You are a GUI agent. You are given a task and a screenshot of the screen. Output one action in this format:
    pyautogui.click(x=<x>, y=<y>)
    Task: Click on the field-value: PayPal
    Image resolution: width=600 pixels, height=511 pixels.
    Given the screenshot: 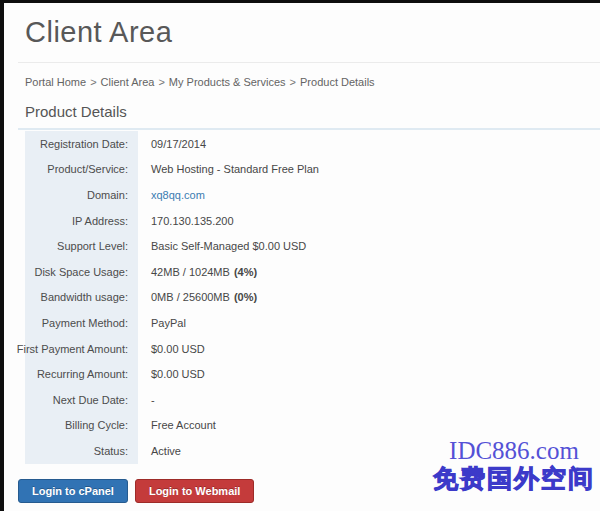 What is the action you would take?
    pyautogui.click(x=162, y=323)
    